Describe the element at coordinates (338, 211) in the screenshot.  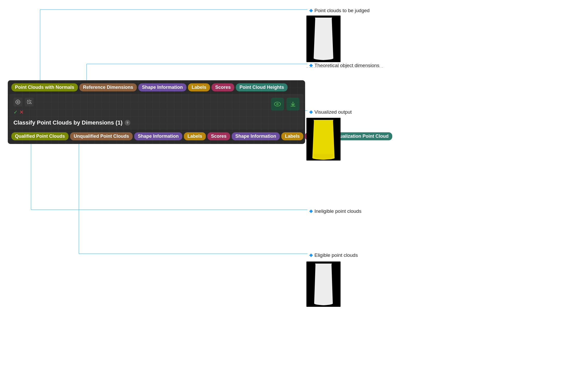
I see `annotation-label-4: Ineligible point clouds` at that location.